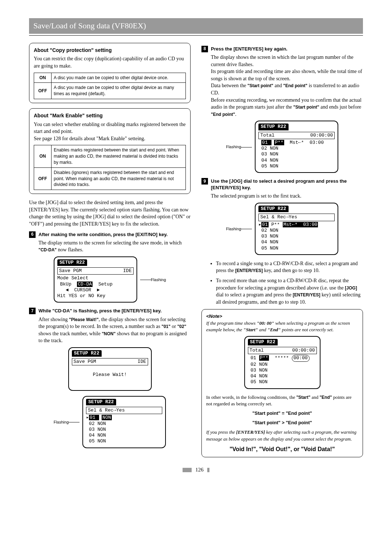  I want to click on lcd-screen: SETUP R22 Save PGMIDE Mode Select BkUp C…, so click(95, 280).